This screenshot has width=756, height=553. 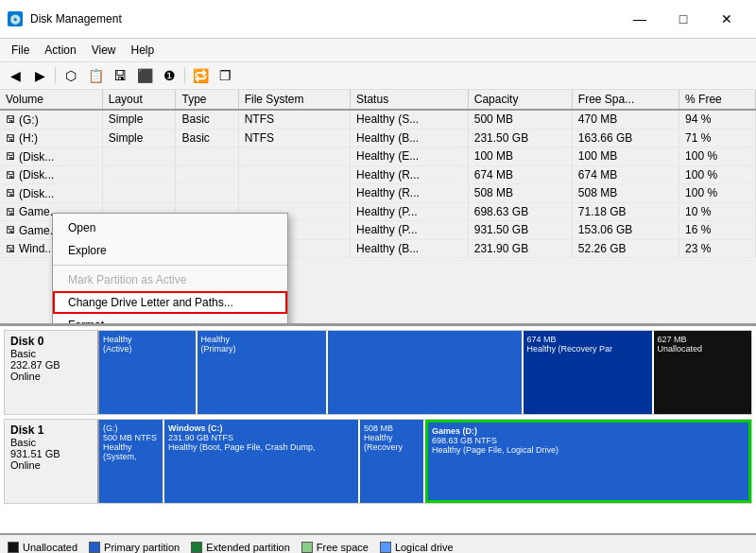 What do you see at coordinates (50, 547) in the screenshot?
I see `legend-unallocated-label: Unallocated` at bounding box center [50, 547].